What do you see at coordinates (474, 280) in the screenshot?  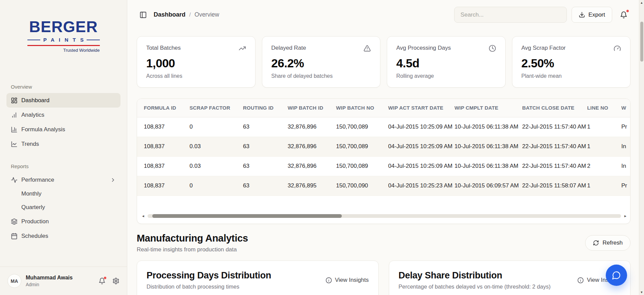 I see `chart-heading-block: Delay Share Distribution Percentage of b…` at bounding box center [474, 280].